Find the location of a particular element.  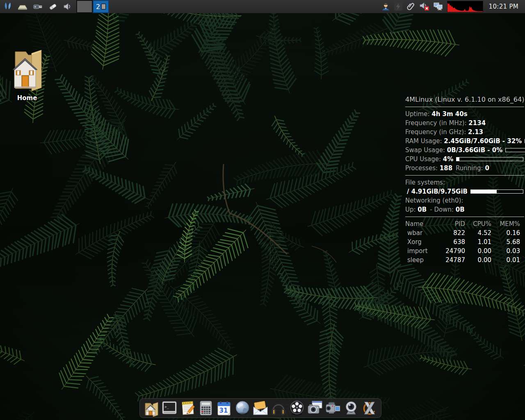

globe-browser-icon is located at coordinates (242, 408).